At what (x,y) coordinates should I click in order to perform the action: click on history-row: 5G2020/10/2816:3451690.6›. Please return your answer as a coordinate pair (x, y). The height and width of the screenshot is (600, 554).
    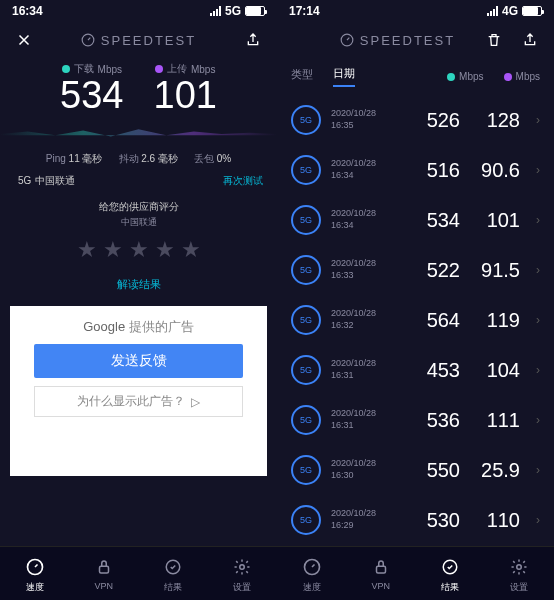
    Looking at the image, I should click on (416, 170).